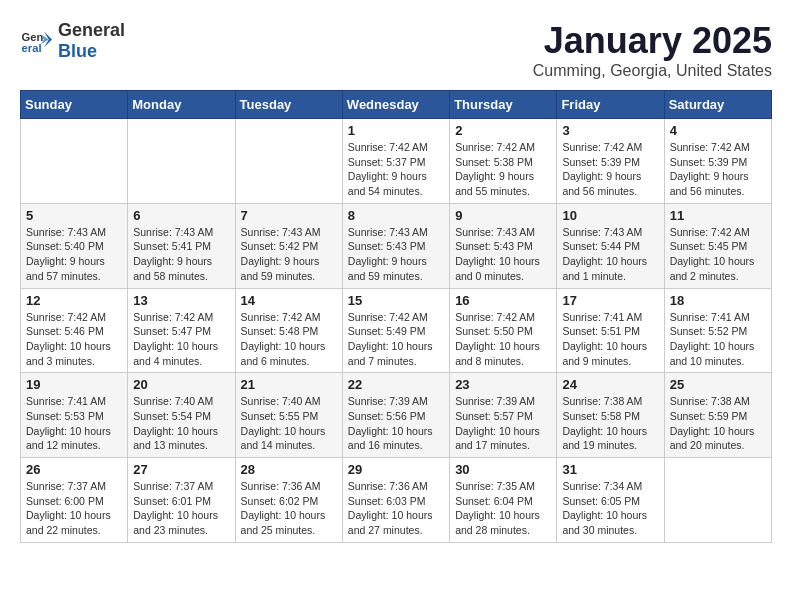 This screenshot has height=612, width=792. Describe the element at coordinates (182, 105) in the screenshot. I see `header-monday: Monday` at that location.